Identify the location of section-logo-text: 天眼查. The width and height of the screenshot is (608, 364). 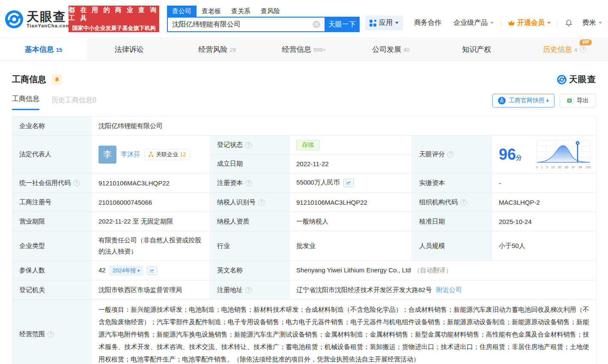
(582, 80).